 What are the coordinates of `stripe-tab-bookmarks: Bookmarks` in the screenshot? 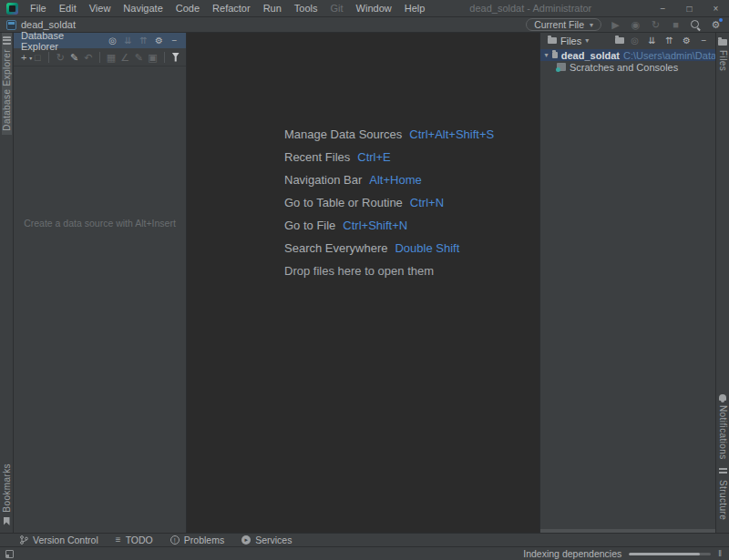 It's located at (7, 494).